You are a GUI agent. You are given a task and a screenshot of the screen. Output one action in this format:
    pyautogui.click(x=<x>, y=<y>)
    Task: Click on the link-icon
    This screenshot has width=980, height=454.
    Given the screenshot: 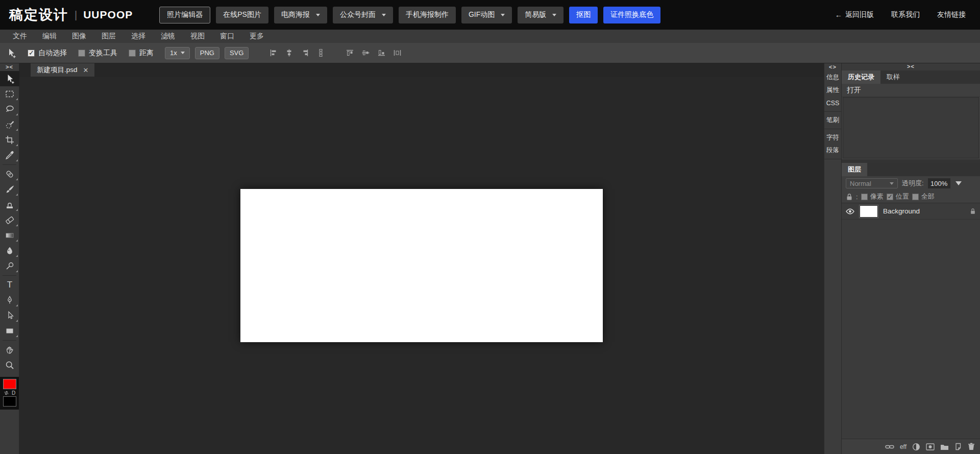 What is the action you would take?
    pyautogui.click(x=890, y=447)
    